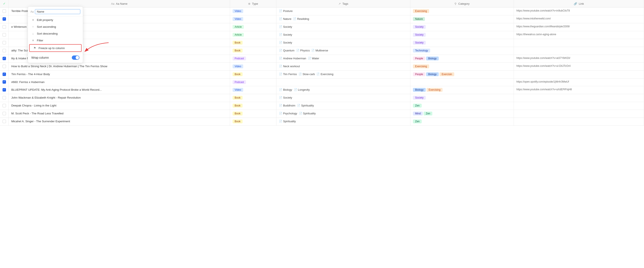  I want to click on tag-item: 📄 Posture, so click(286, 11).